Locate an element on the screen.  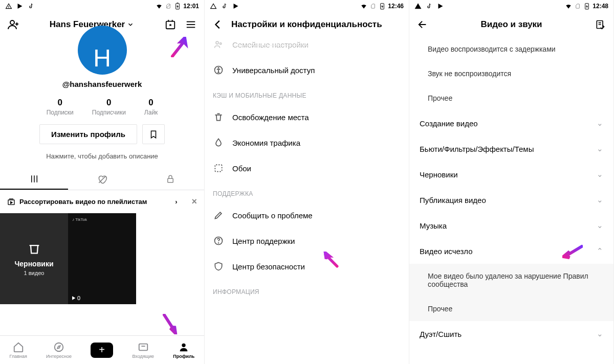
support-item-nosound: Звук не воспроизводится is located at coordinates (512, 74).